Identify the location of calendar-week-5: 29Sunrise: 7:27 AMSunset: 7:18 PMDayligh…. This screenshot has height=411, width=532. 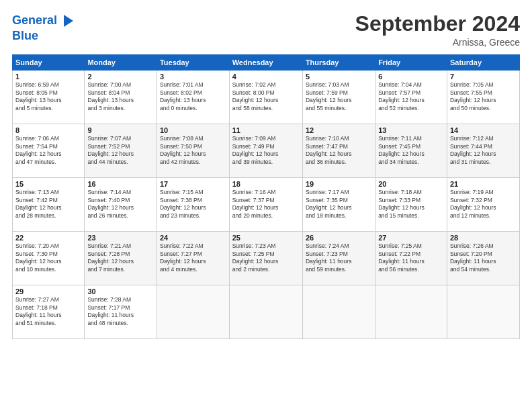
(266, 312).